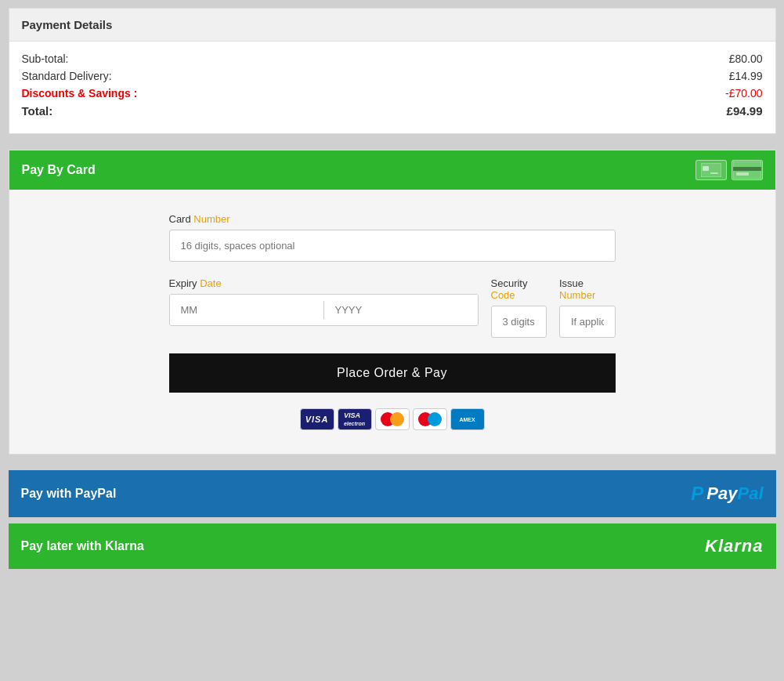  I want to click on maestro-logo, so click(430, 419).